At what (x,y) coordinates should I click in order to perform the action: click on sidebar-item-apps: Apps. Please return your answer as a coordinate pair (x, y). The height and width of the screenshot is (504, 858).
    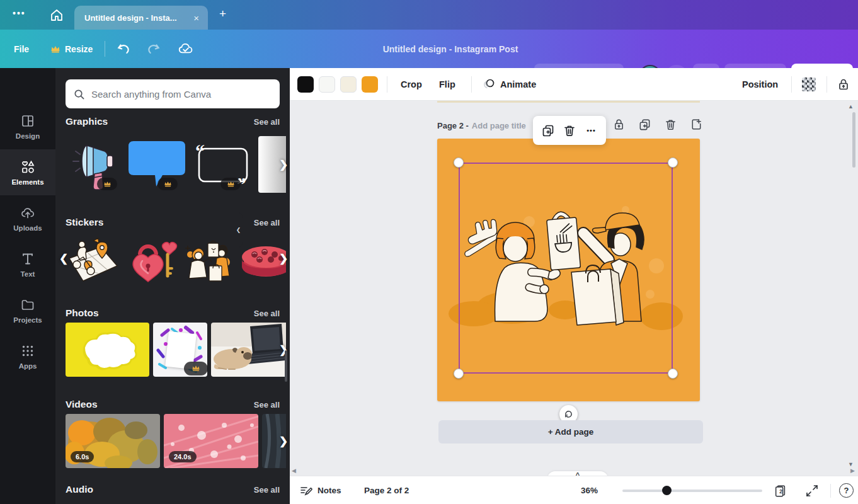
    Looking at the image, I should click on (28, 357).